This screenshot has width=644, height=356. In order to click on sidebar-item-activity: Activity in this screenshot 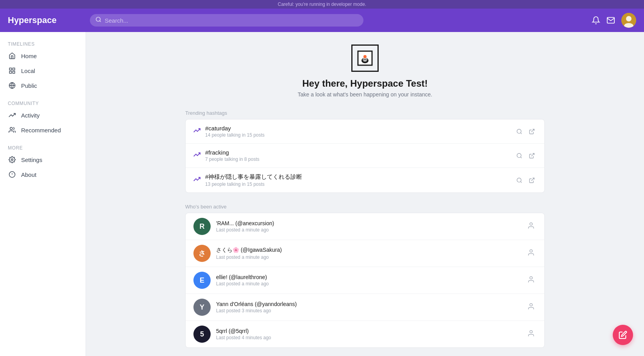, I will do `click(43, 115)`.